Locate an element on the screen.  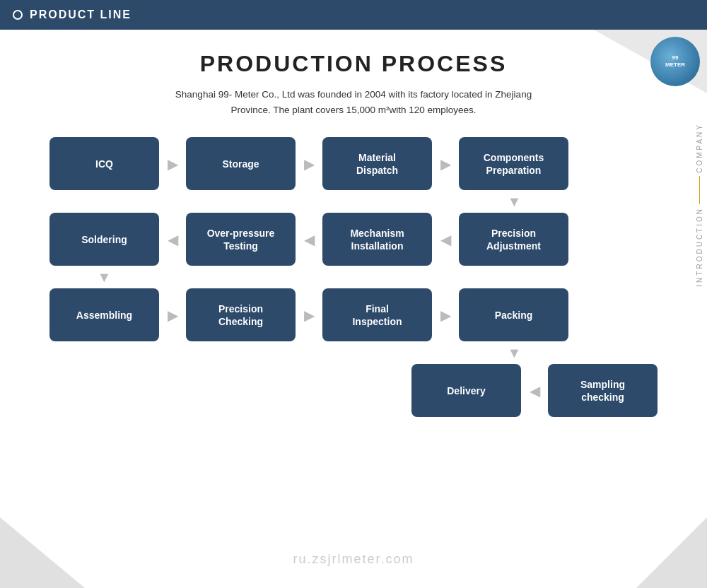
arrow-down-r-r3-r4: ▼ is located at coordinates (515, 353).